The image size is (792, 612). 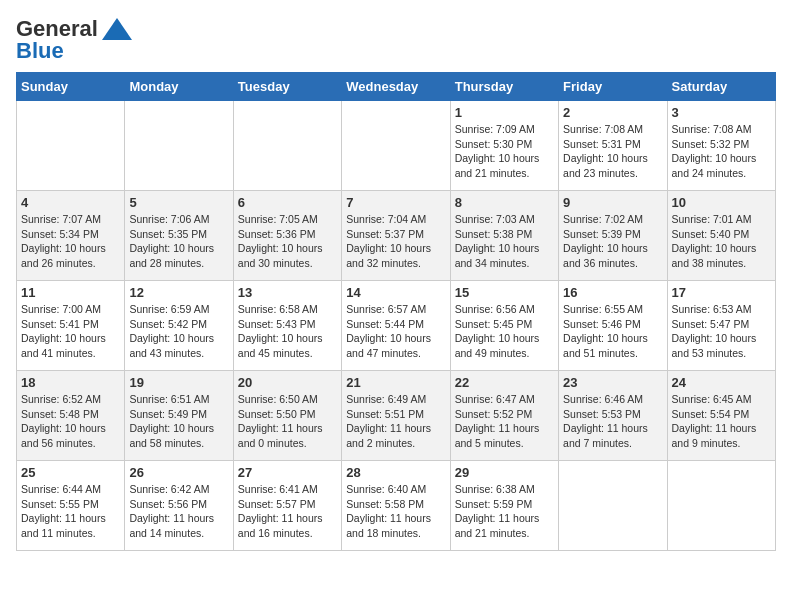 What do you see at coordinates (504, 332) in the screenshot?
I see `day-info: Sunrise: 6:56 AM Sunset: 5:45 PM Dayligh…` at bounding box center [504, 332].